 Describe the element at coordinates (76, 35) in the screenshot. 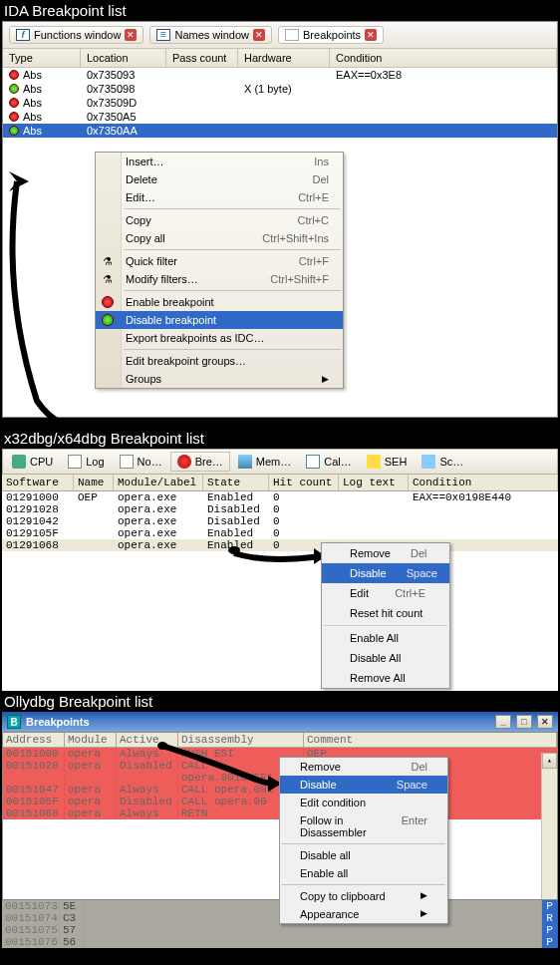

I see `tab-functions-window: fFunctions window✕` at that location.